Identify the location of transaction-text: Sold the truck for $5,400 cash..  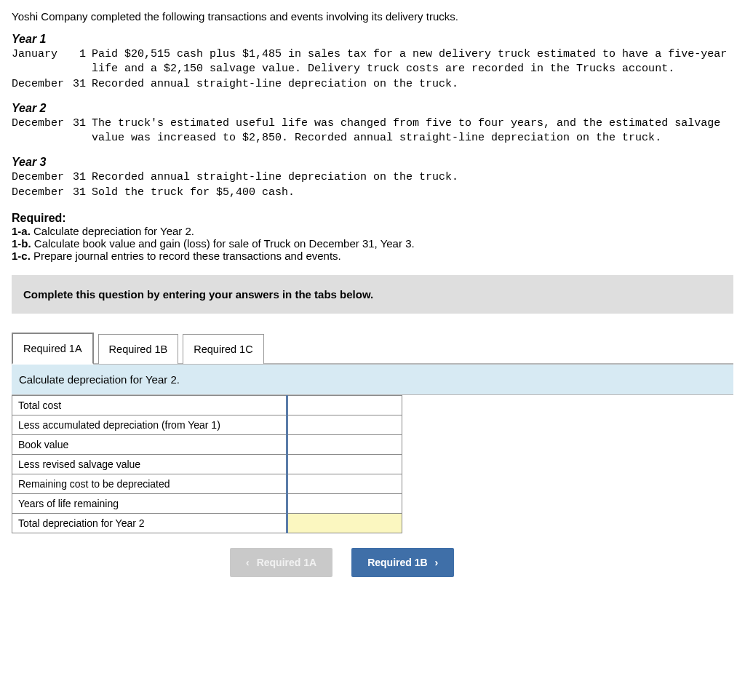
(413, 193).